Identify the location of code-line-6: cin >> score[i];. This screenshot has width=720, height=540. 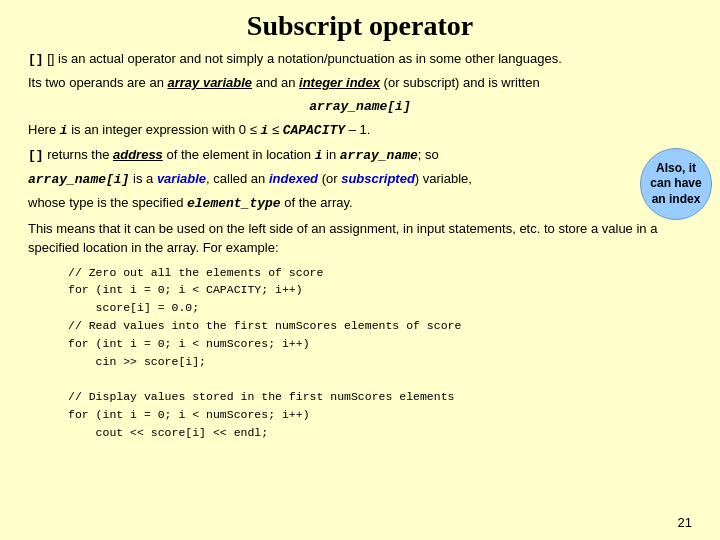
(380, 362).